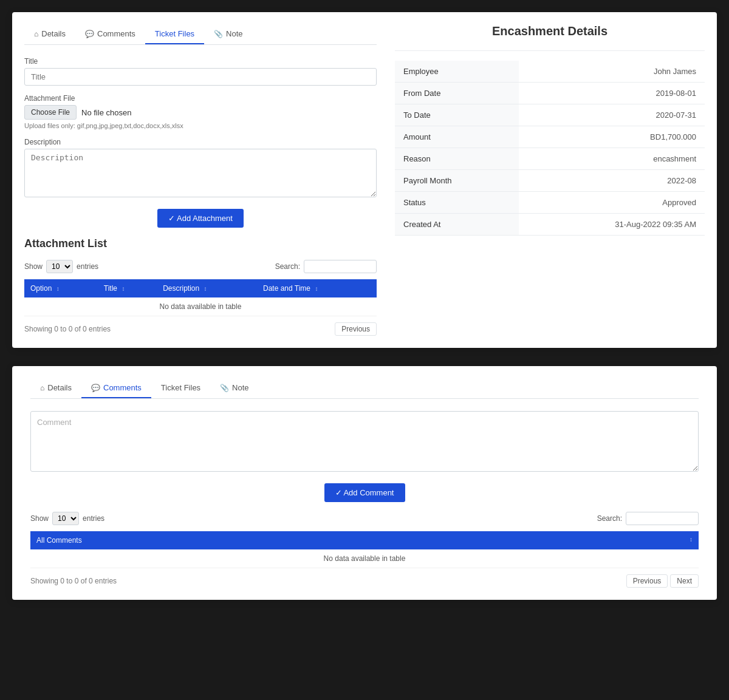 The height and width of the screenshot is (700, 729). Describe the element at coordinates (200, 297) in the screenshot. I see `attachment-table: Option ↕ Title ↕ Description ↕` at that location.